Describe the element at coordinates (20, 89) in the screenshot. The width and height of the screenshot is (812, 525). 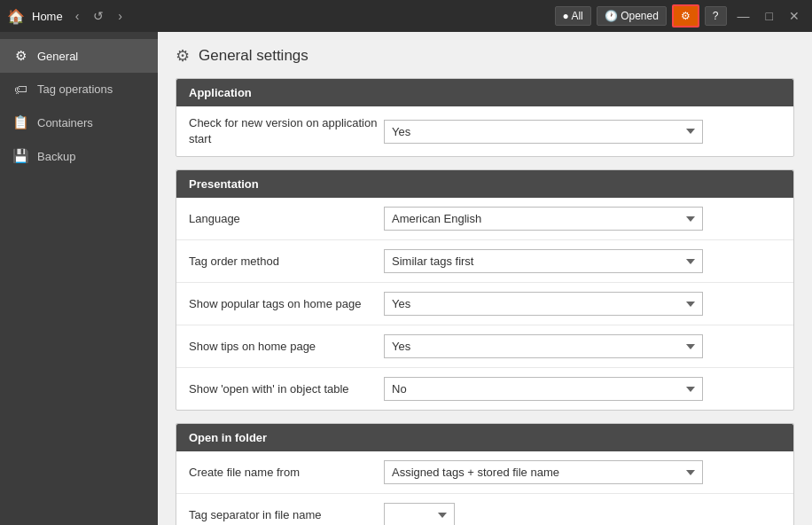
I see `tag-icon: 🏷` at that location.